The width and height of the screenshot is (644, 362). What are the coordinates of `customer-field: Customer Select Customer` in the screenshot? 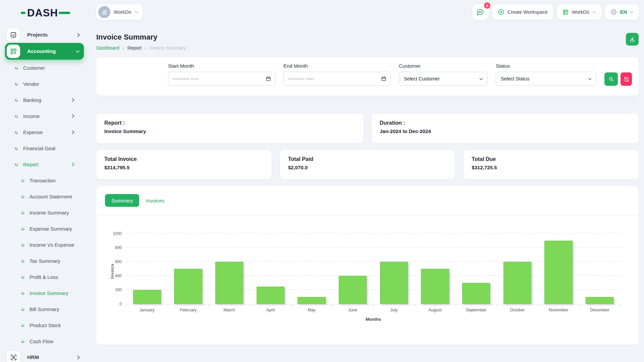 It's located at (443, 74).